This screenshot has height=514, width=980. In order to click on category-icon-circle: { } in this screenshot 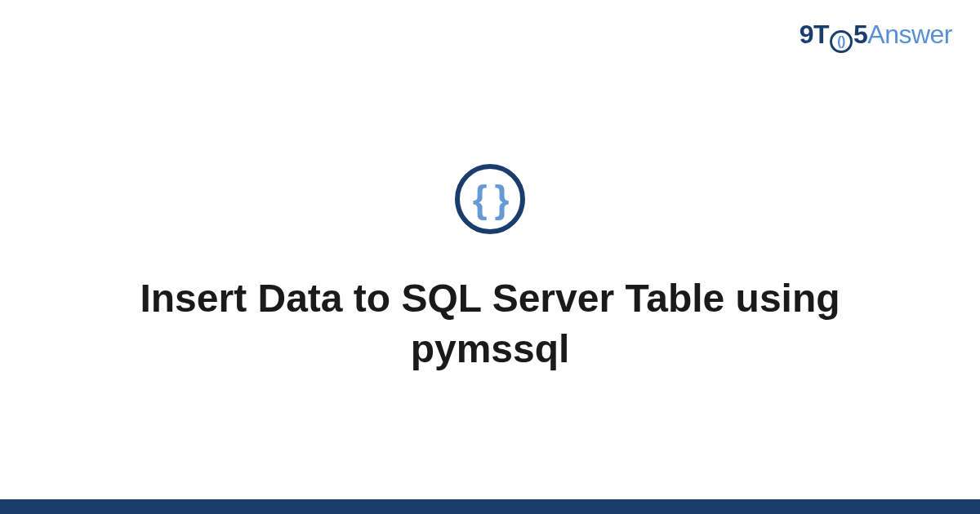, I will do `click(490, 199)`.